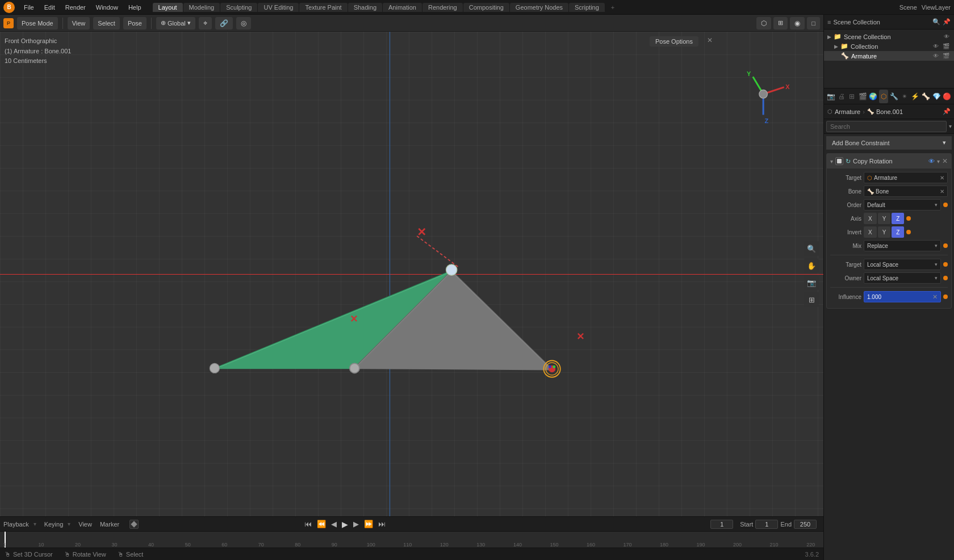 The image size is (954, 560). Describe the element at coordinates (323, 7) in the screenshot. I see `tab-texture-paint: Texture Paint` at that location.